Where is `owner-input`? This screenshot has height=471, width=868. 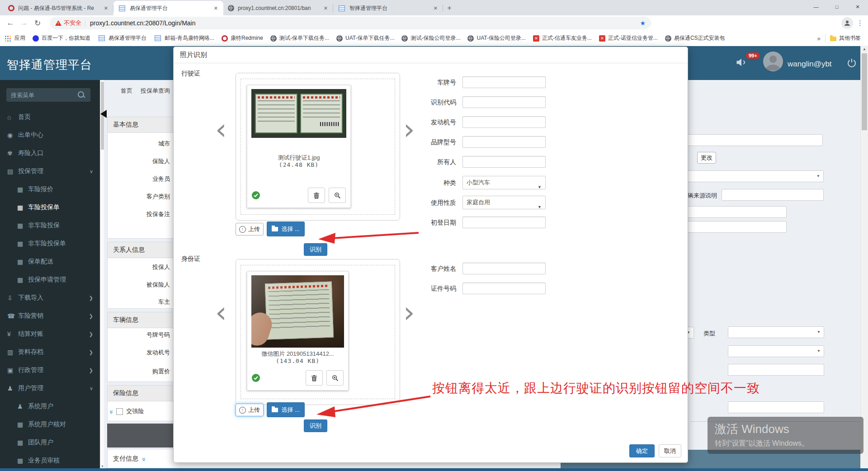 owner-input is located at coordinates (504, 162).